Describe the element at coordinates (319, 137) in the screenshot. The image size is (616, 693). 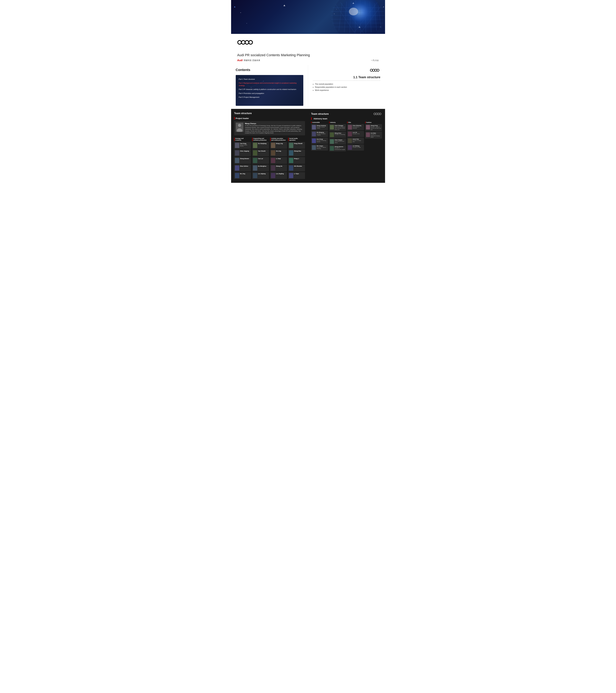
I see `advisory-col-automobile: Automobile Zhang Yaodong Founder of Qich…` at that location.